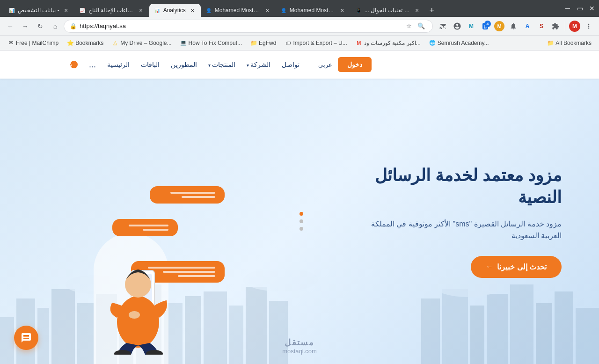  Describe the element at coordinates (320, 43) in the screenshot. I see `bookmark-import-label: Import & Export – U...` at that location.